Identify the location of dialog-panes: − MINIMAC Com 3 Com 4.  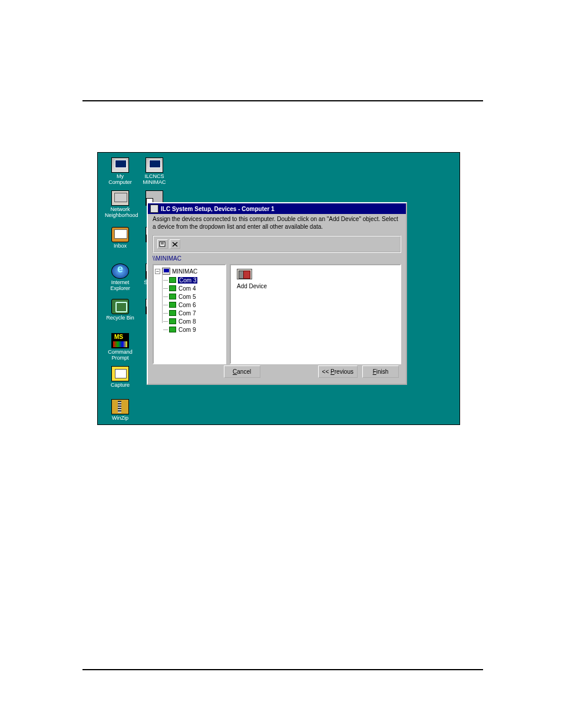
(277, 314).